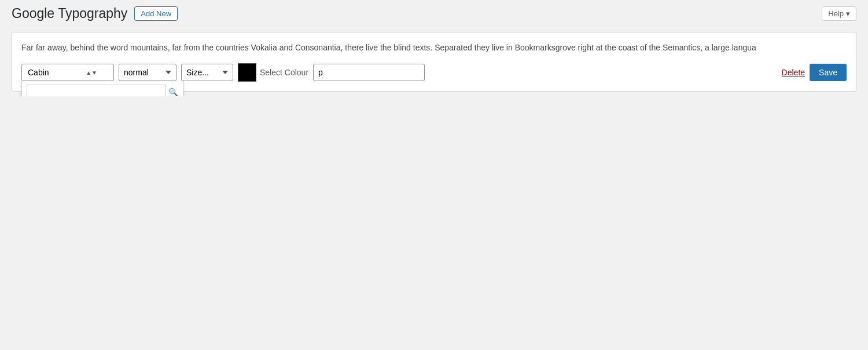 The width and height of the screenshot is (868, 350). Describe the element at coordinates (836, 14) in the screenshot. I see `help-label: Help` at that location.